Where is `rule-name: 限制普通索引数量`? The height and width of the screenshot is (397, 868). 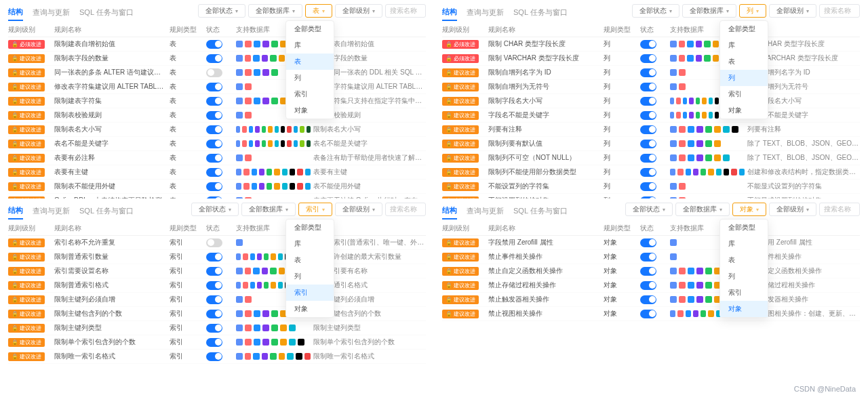
rule-name: 限制普通索引数量 is located at coordinates (111, 257).